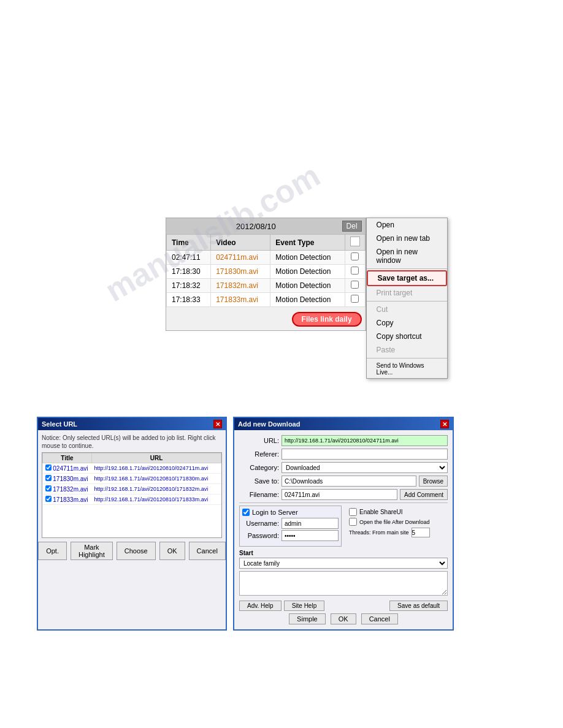 Image resolution: width=563 pixels, height=728 pixels. I want to click on username-input, so click(310, 523).